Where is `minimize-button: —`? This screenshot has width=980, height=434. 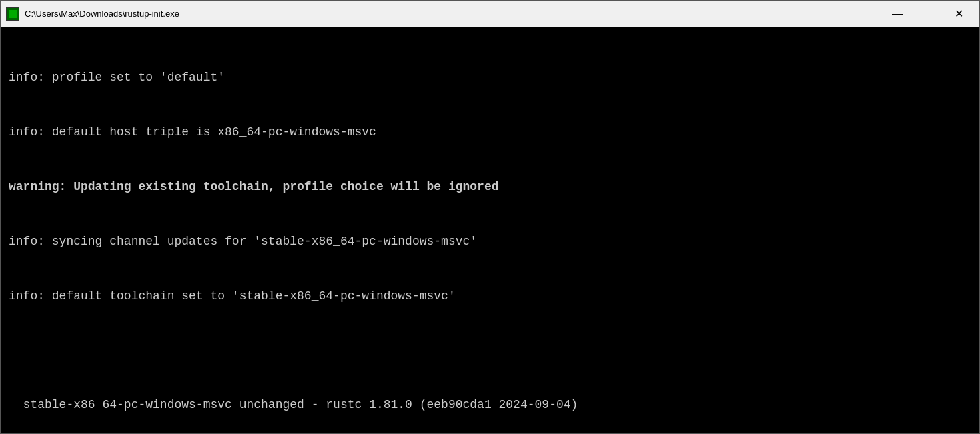 minimize-button: — is located at coordinates (897, 14).